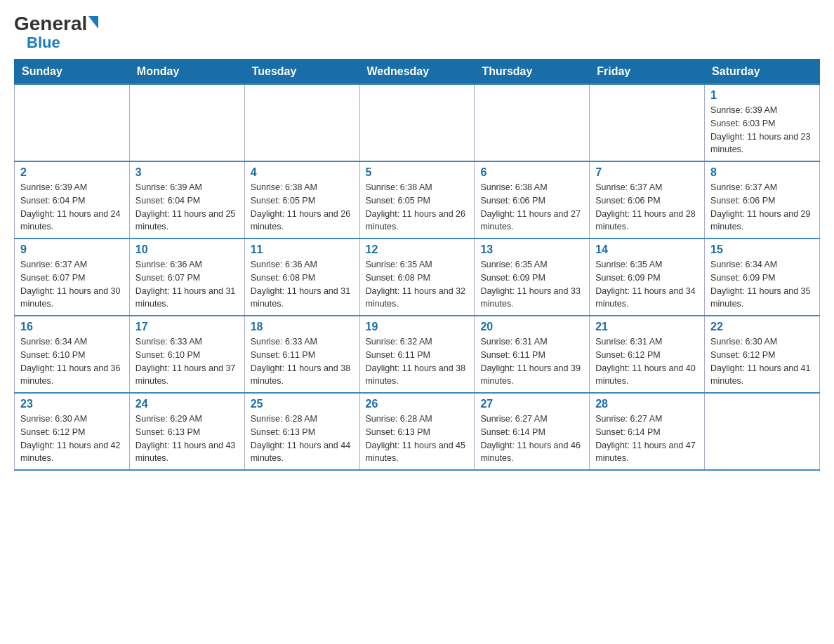  What do you see at coordinates (302, 250) in the screenshot?
I see `day-number: 11` at bounding box center [302, 250].